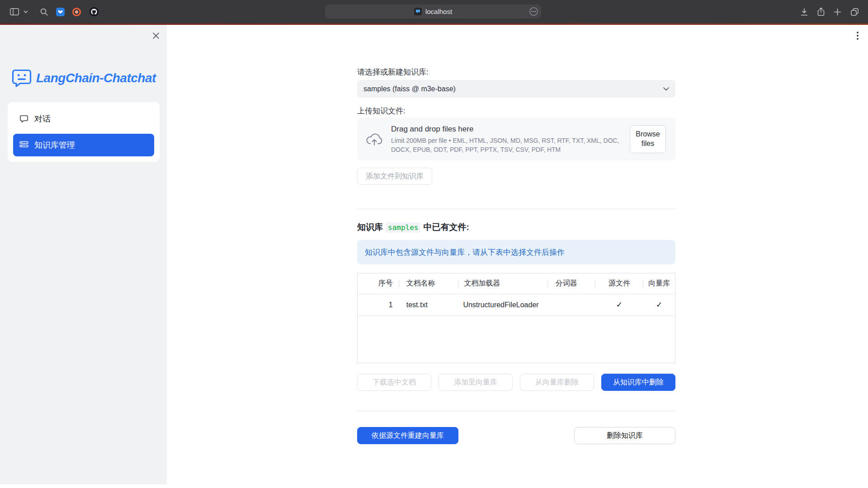 The width and height of the screenshot is (868, 488). Describe the element at coordinates (516, 305) in the screenshot. I see `table-row: 1 test.txt UnstructuredFileLoader ✓ ✓` at that location.